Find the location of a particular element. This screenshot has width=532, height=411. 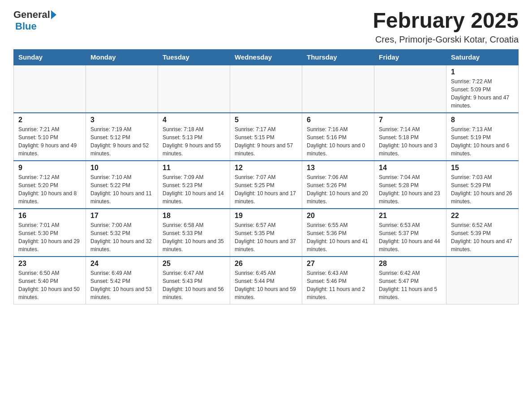

calendar-cell: 17Sunrise: 7:00 AM Sunset: 5:32 PM Dayli… is located at coordinates (122, 233).